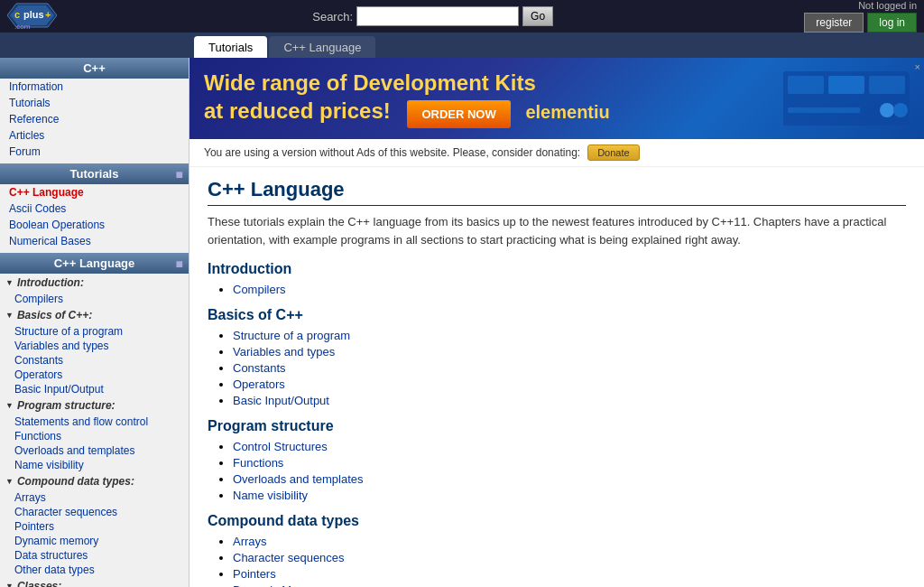 This screenshot has height=587, width=924. What do you see at coordinates (250, 542) in the screenshot?
I see `arrays-link: Arrays` at bounding box center [250, 542].